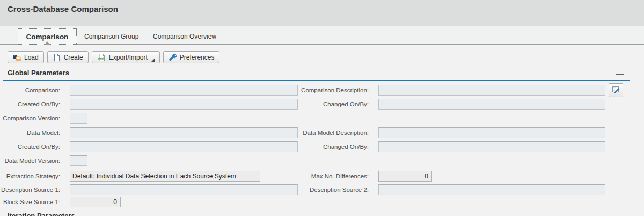 The width and height of the screenshot is (644, 216). I want to click on data-model-input, so click(184, 133).